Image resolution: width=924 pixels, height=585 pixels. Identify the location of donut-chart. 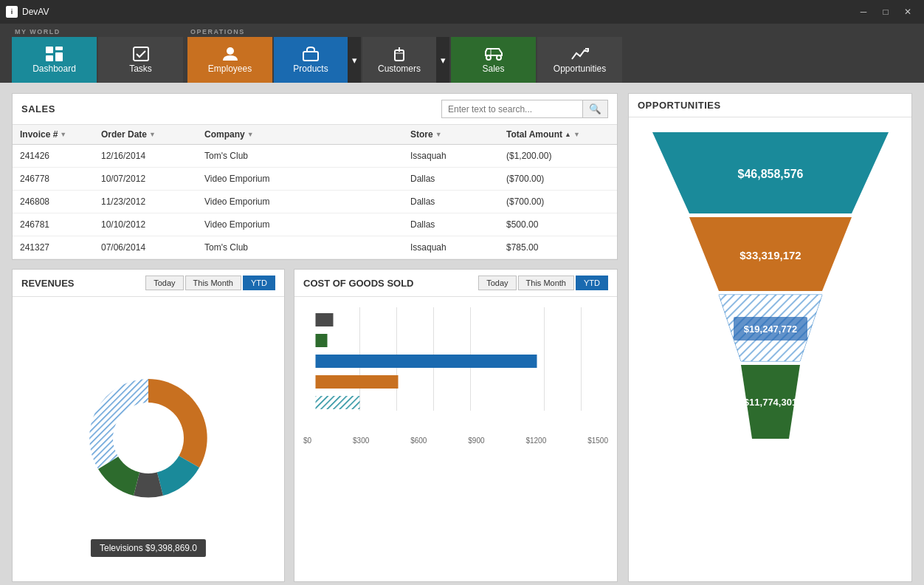
(148, 438).